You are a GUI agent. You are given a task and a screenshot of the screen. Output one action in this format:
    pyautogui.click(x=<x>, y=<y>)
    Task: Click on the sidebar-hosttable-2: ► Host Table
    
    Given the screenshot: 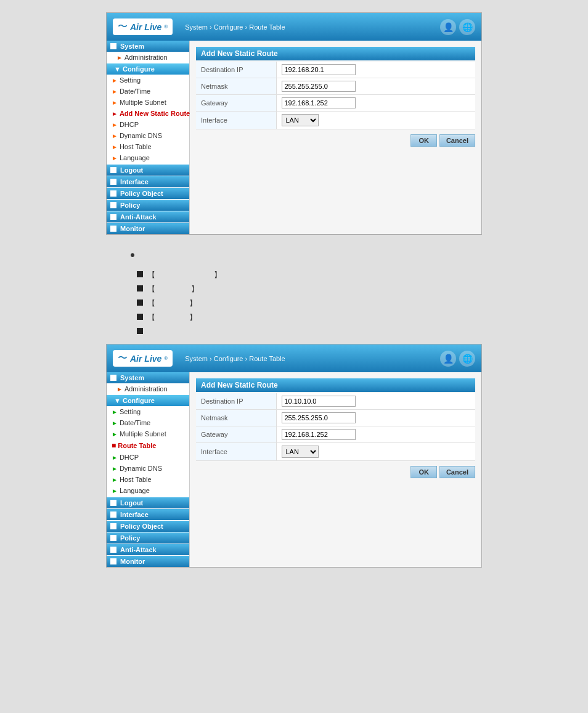 What is the action you would take?
    pyautogui.click(x=148, y=479)
    